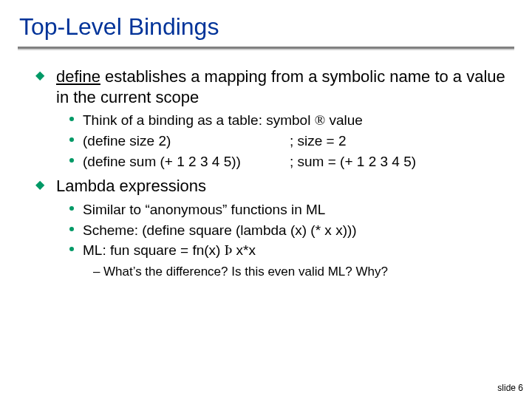 The height and width of the screenshot is (399, 532). I want to click on arrow-icon: ®, so click(320, 120).